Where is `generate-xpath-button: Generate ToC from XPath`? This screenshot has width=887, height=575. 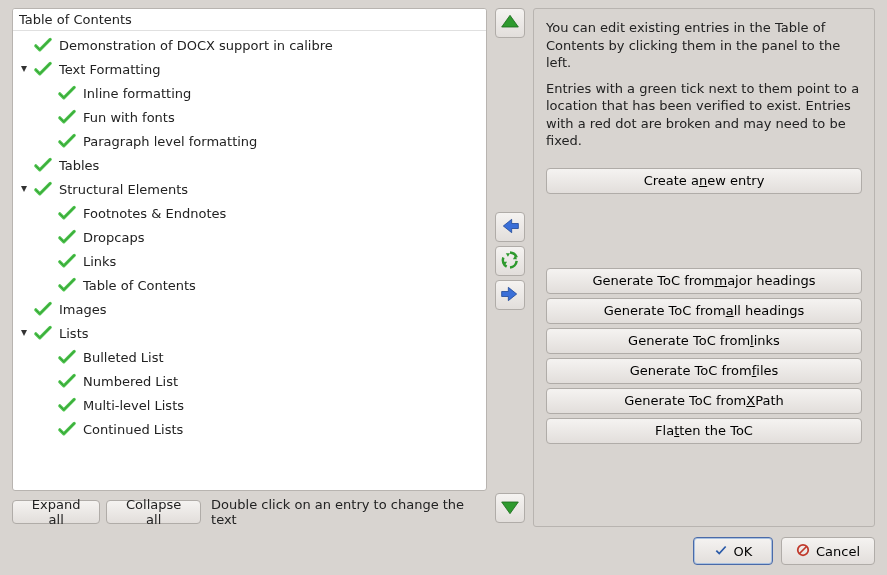 generate-xpath-button: Generate ToC from XPath is located at coordinates (704, 401).